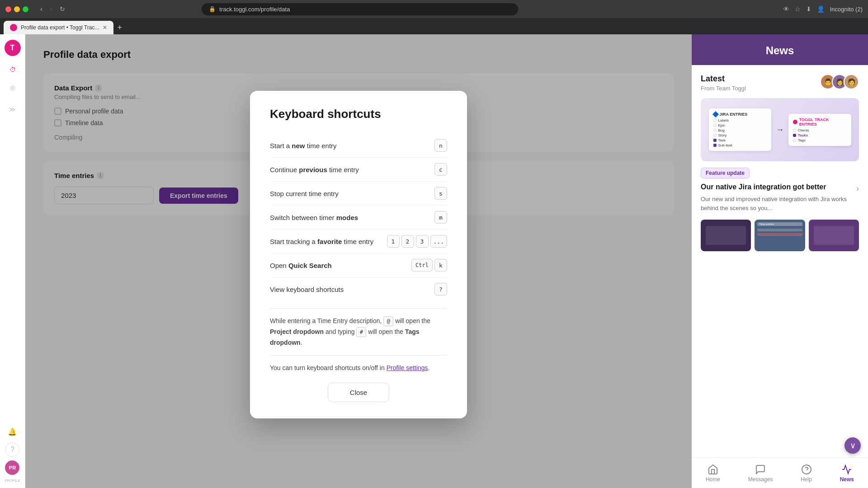 The image size is (868, 488). What do you see at coordinates (407, 368) in the screenshot?
I see `profile-settings-link: Profile settings` at bounding box center [407, 368].